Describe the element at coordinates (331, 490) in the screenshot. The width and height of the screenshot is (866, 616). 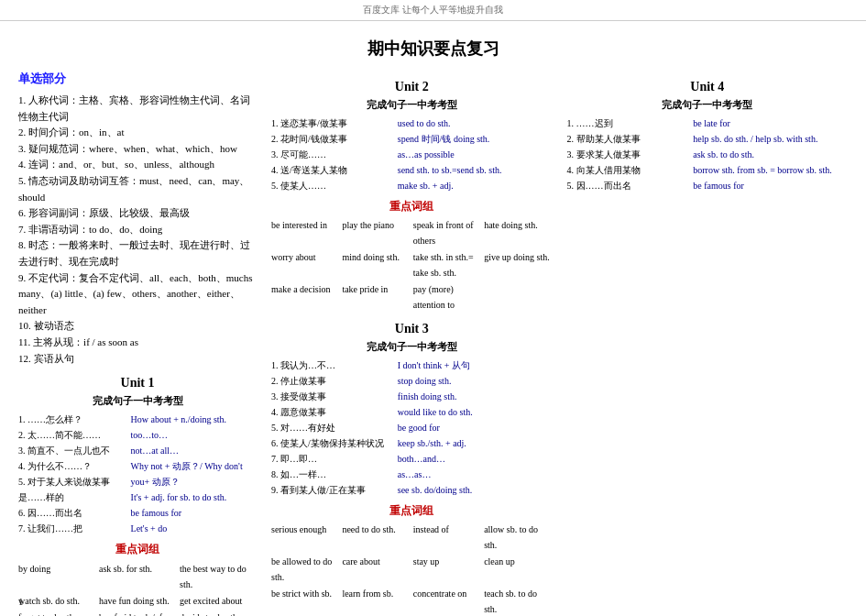
I see `u3-cn-9: 9. 看到某人做/正在某事` at that location.